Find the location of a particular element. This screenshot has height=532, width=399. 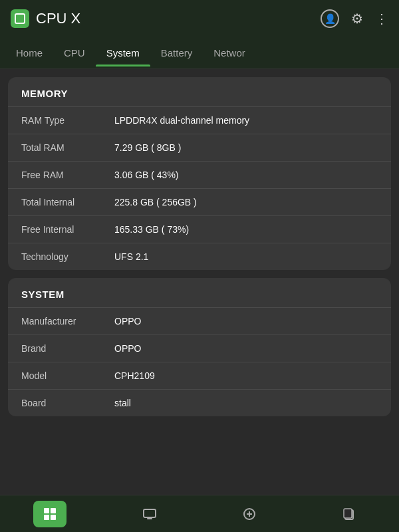

table-row: Total RAM 7.29 GB ( 8GB ) is located at coordinates (200, 148).